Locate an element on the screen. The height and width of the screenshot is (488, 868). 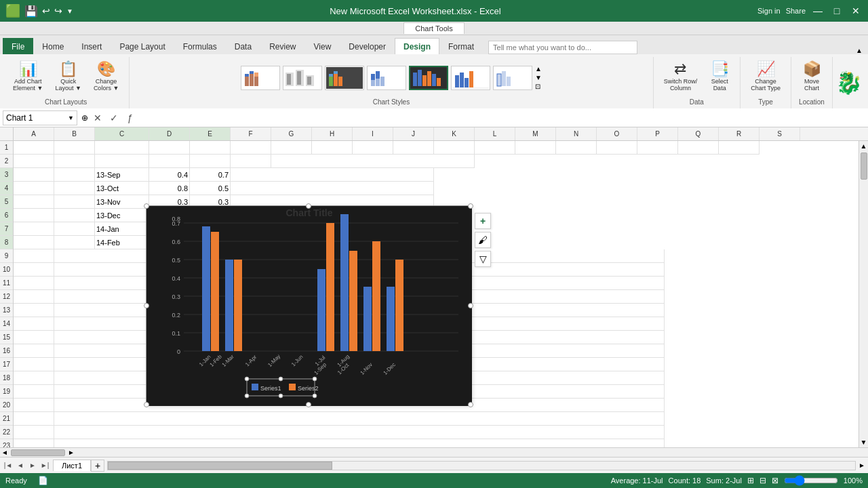
quick-layout-button: 📋 Quick Layout ▼ is located at coordinates (68, 77).